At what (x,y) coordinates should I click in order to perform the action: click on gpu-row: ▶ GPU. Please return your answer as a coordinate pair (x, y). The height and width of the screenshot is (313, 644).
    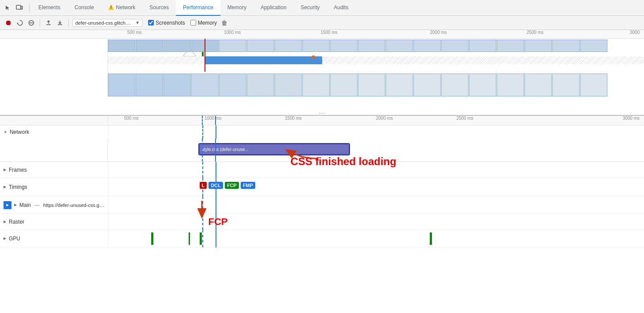
    Looking at the image, I should click on (322, 239).